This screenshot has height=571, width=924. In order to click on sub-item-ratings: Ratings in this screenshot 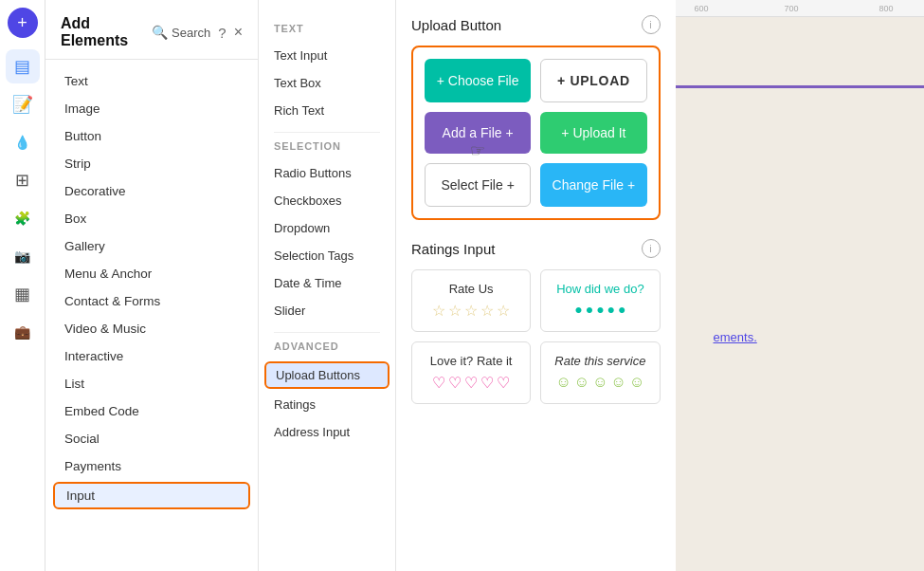, I will do `click(327, 404)`.